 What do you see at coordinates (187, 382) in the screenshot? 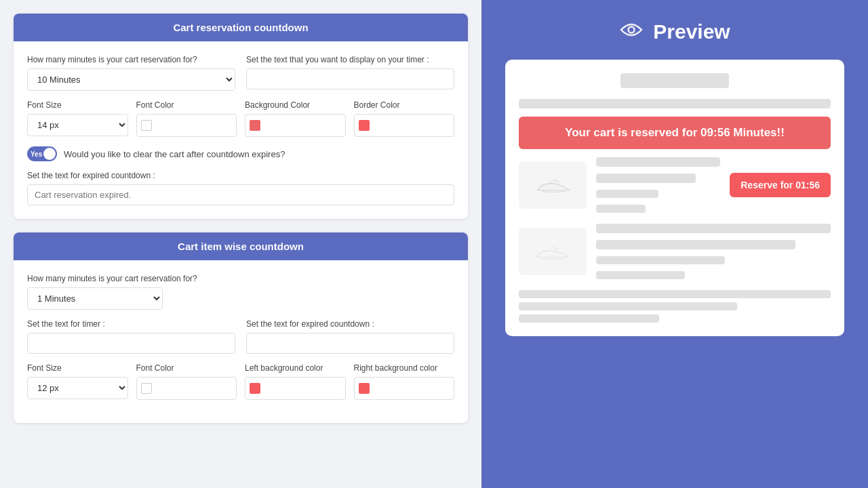
I see `item-font-color-group: Font Color #ffffff` at bounding box center [187, 382].